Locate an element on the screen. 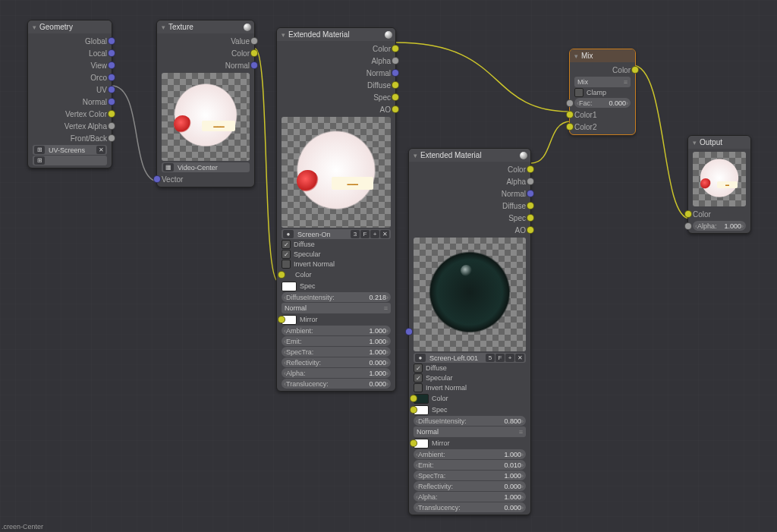  blend-mode-select: Mix is located at coordinates (602, 82).